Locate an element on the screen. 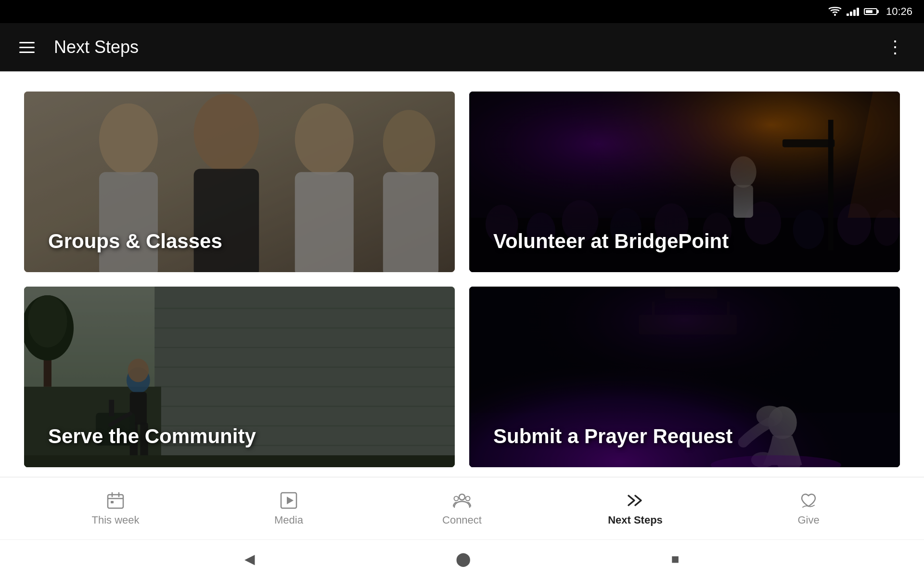  volunteer-label: Volunteer at BridgePoint is located at coordinates (684, 241).